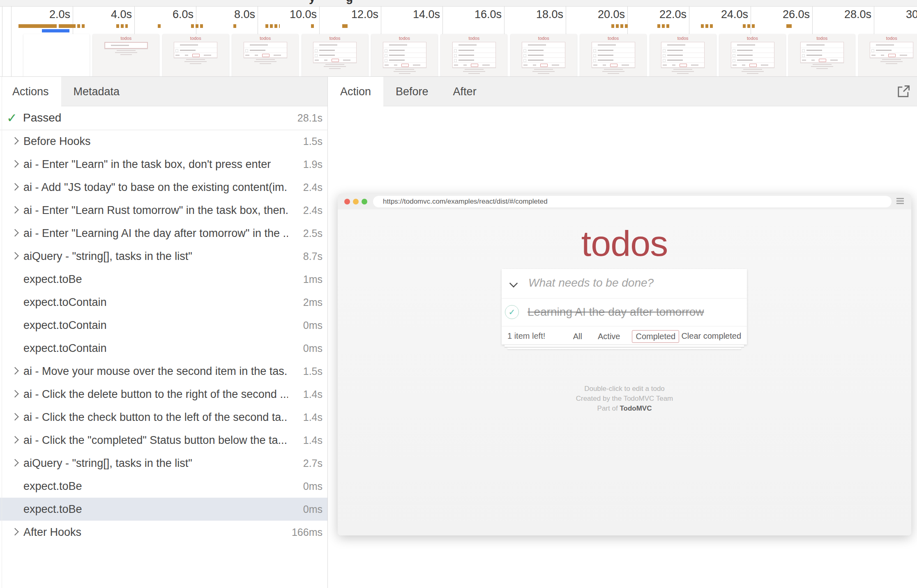 The image size is (917, 588). What do you see at coordinates (164, 279) in the screenshot?
I see `action-row: expect.toBe1ms` at bounding box center [164, 279].